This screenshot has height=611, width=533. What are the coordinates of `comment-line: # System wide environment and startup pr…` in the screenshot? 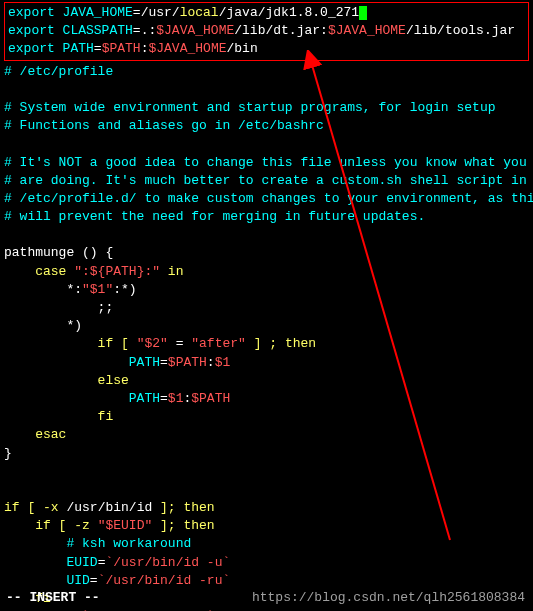 It's located at (266, 108).